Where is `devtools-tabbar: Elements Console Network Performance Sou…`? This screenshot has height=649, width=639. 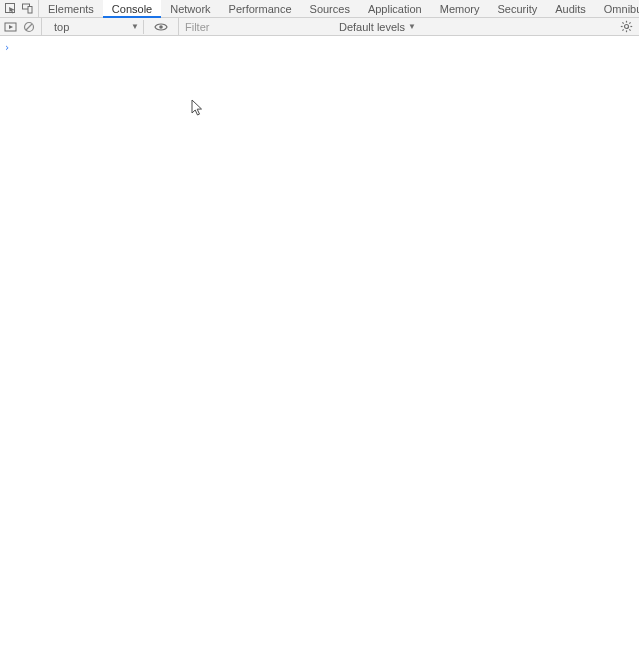
devtools-tabbar: Elements Console Network Performance Sou… is located at coordinates (320, 9).